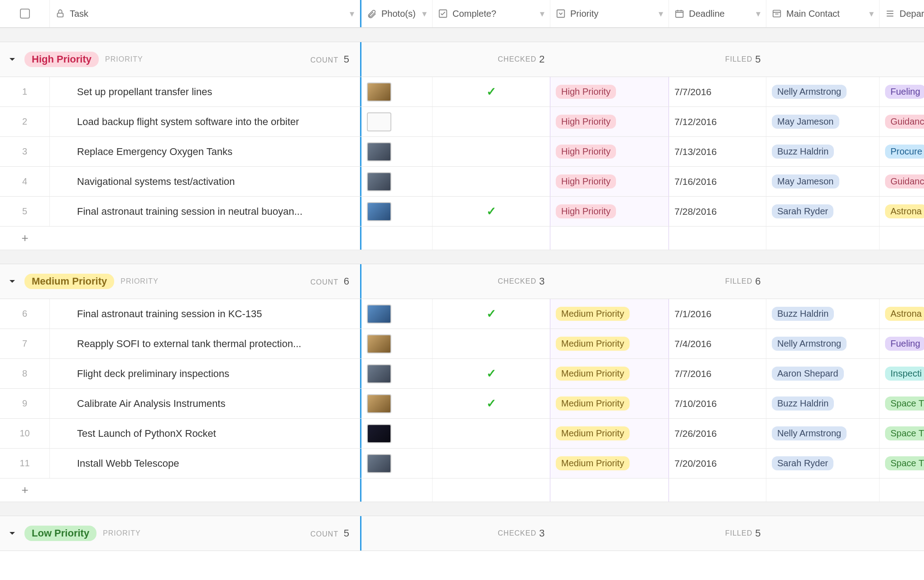 This screenshot has width=924, height=580. I want to click on group-header: Low Priority PRIORITY COUNT 5 CHECKED 3 …, so click(462, 533).